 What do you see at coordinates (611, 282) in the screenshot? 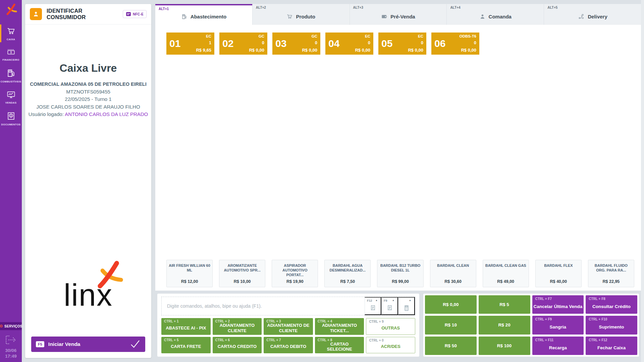
I see `product-price: R$ 22,95` at bounding box center [611, 282].